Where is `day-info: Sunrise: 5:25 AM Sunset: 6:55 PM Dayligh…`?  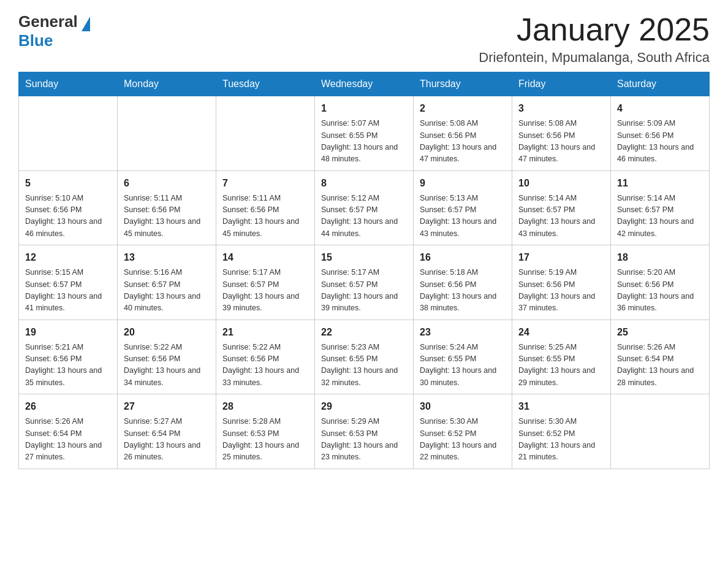 day-info: Sunrise: 5:25 AM Sunset: 6:55 PM Dayligh… is located at coordinates (561, 366).